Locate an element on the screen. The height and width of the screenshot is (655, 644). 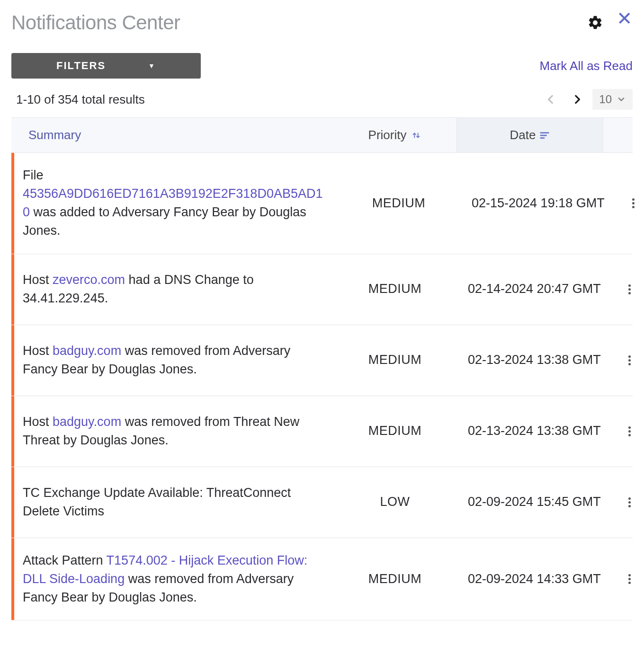
summary-text: TC Exchange Update Available: ThreatConn… is located at coordinates (172, 502).